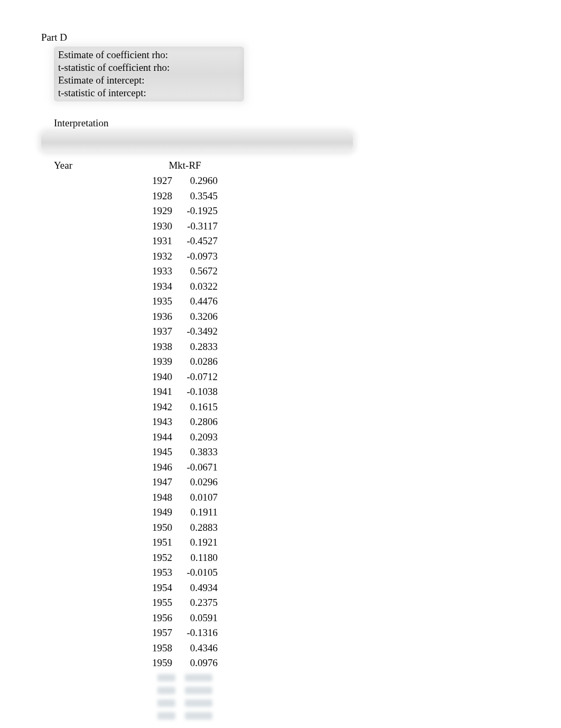 Image resolution: width=561 pixels, height=728 pixels. Describe the element at coordinates (198, 272) in the screenshot. I see `cell-mkt-rf: 0.5672` at that location.